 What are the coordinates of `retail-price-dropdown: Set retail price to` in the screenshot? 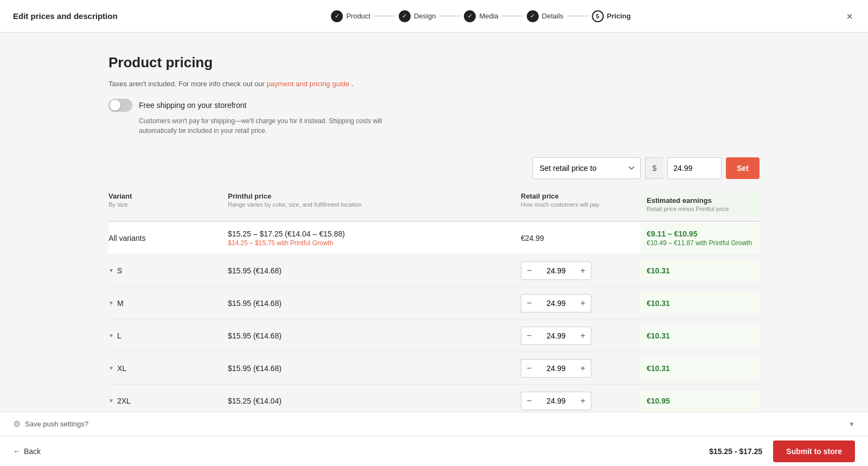 It's located at (586, 168).